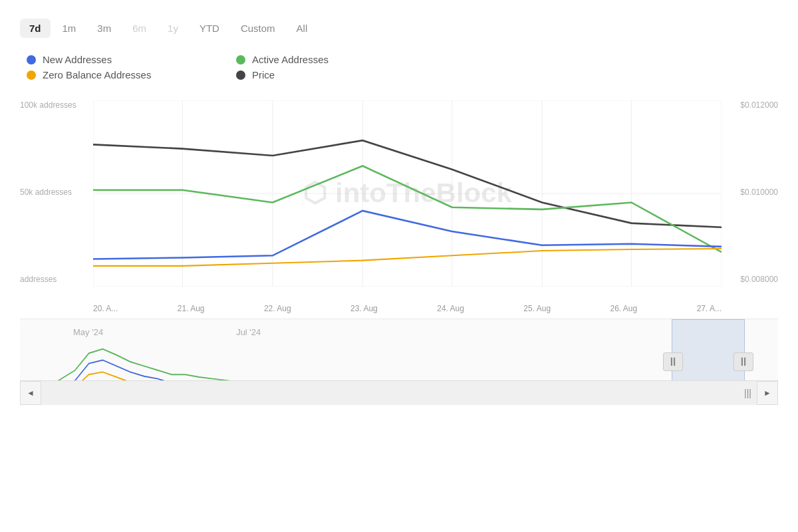 This screenshot has height=532, width=798. What do you see at coordinates (105, 309) in the screenshot?
I see `x-label-0: 20. A...` at bounding box center [105, 309].